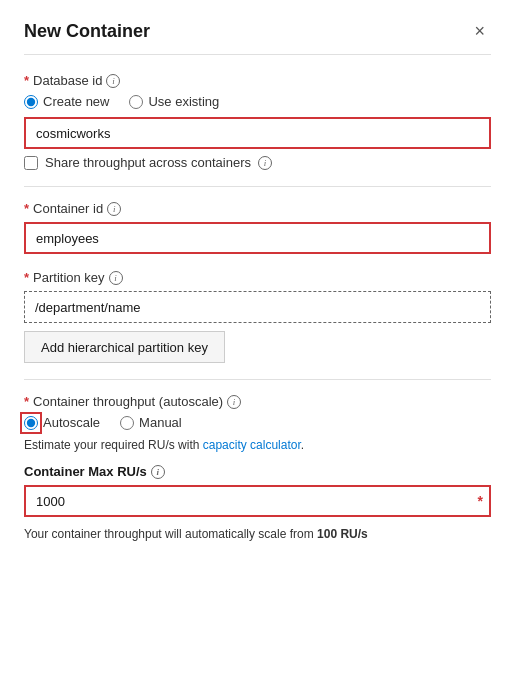  Describe the element at coordinates (258, 102) in the screenshot. I see `database-radio-group: Create new Use existing` at that location.